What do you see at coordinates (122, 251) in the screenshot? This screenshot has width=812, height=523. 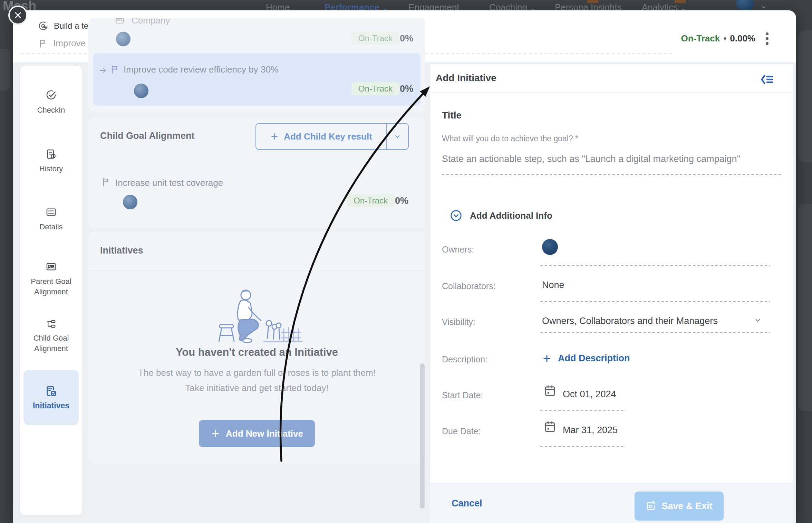 I see `section-title: Initiatives` at bounding box center [122, 251].